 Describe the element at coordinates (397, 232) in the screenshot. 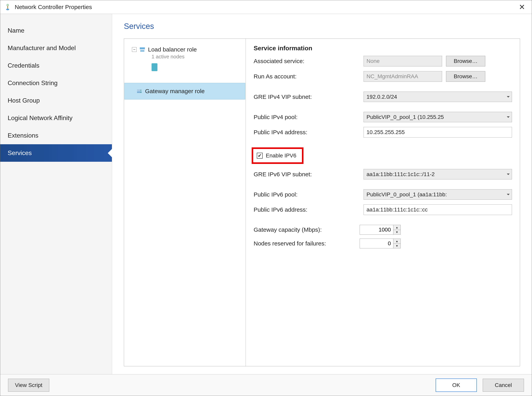

I see `capacity-down-icon: ▼` at that location.